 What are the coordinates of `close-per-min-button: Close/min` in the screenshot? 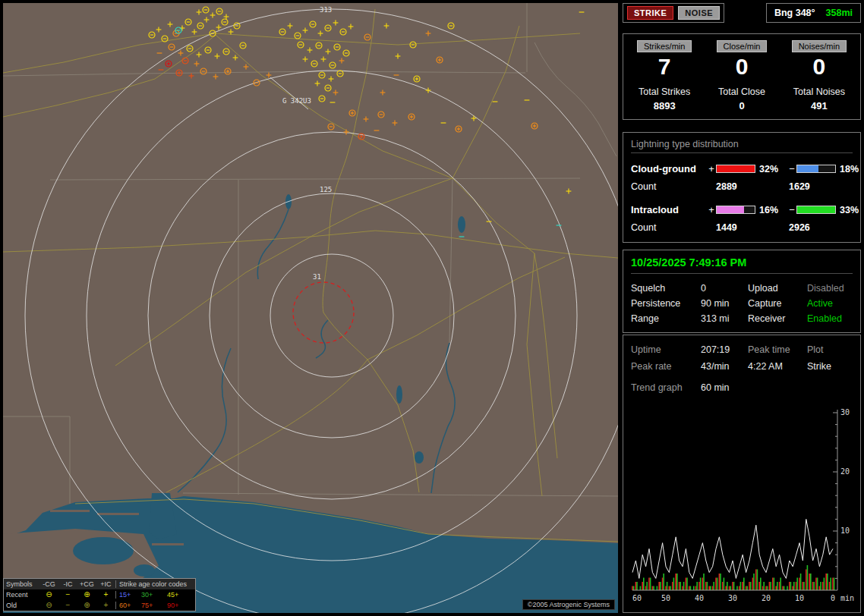 It's located at (743, 46).